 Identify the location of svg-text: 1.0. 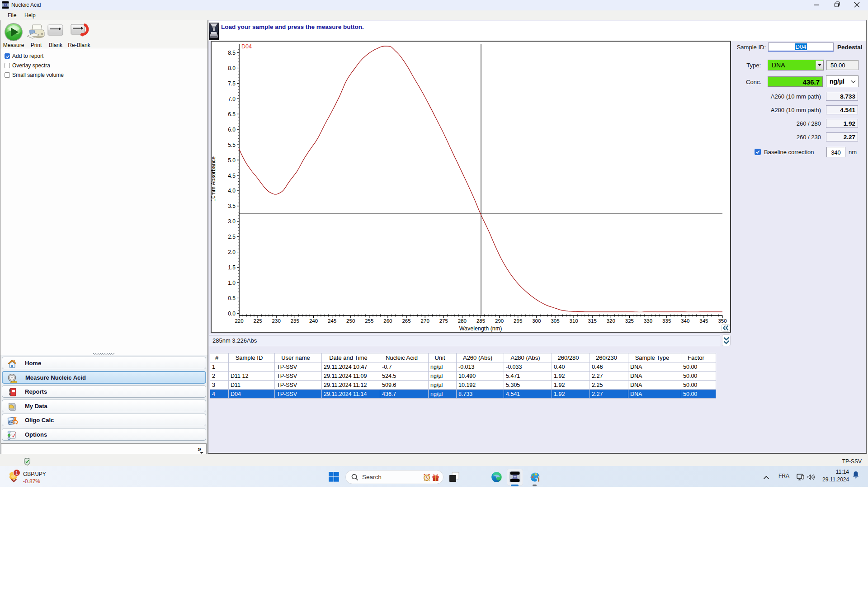
(231, 283).